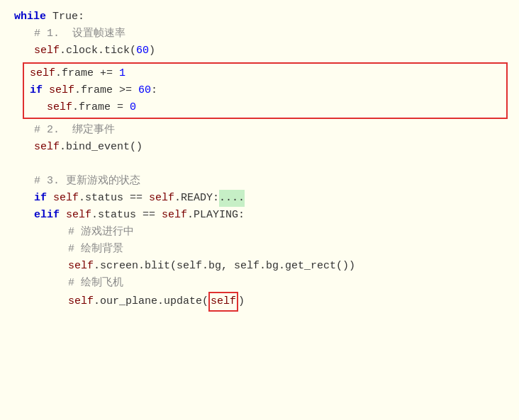  I want to click on line-comment3: # 3. 更新游戏的状态, so click(260, 181).